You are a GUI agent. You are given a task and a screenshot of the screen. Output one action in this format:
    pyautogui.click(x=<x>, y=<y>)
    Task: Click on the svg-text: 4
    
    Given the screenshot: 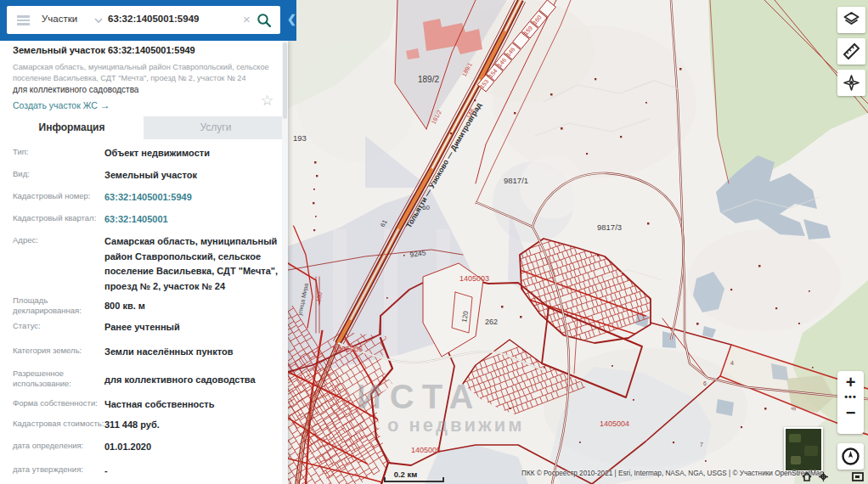 What is the action you would take?
    pyautogui.click(x=732, y=363)
    